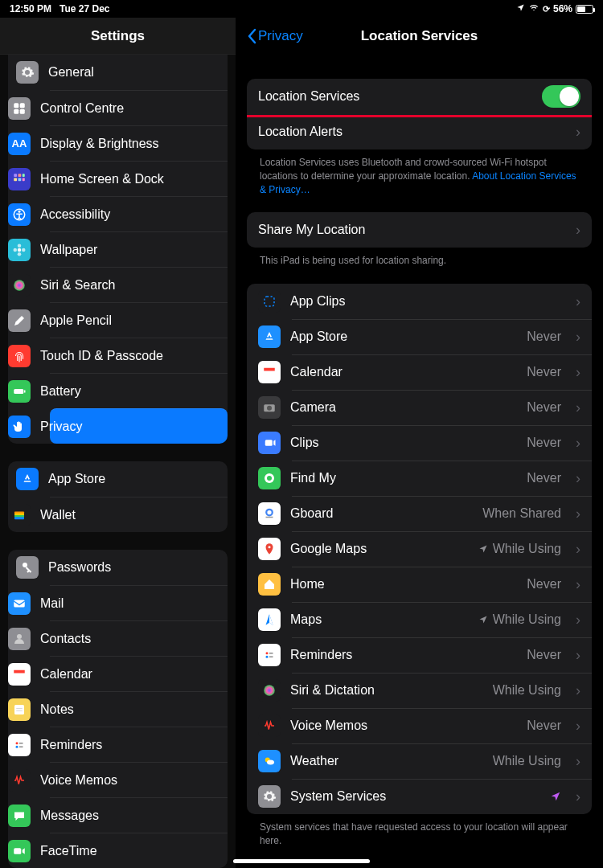  What do you see at coordinates (138, 709) in the screenshot?
I see `sidebar-item-notes: Notes` at bounding box center [138, 709].